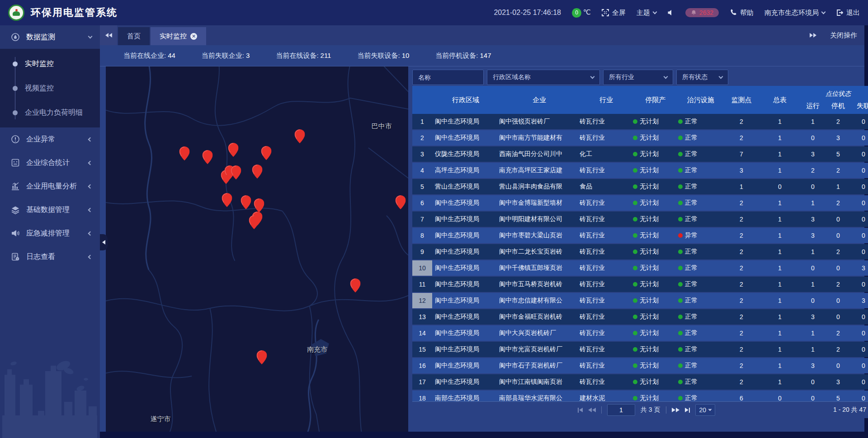 The height and width of the screenshot is (438, 868). I want to click on next-page-button, so click(675, 410).